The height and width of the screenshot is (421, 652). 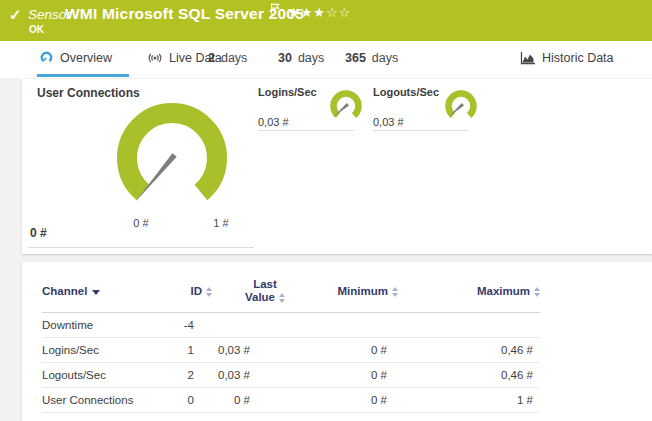 What do you see at coordinates (191, 294) in the screenshot?
I see `column-header-id: ID` at bounding box center [191, 294].